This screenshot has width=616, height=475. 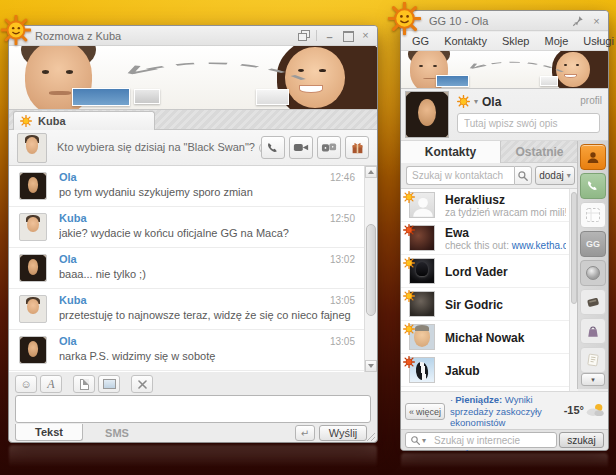 What do you see at coordinates (506, 246) in the screenshot?
I see `contact-description: check this out: www.ketha.com` at bounding box center [506, 246].